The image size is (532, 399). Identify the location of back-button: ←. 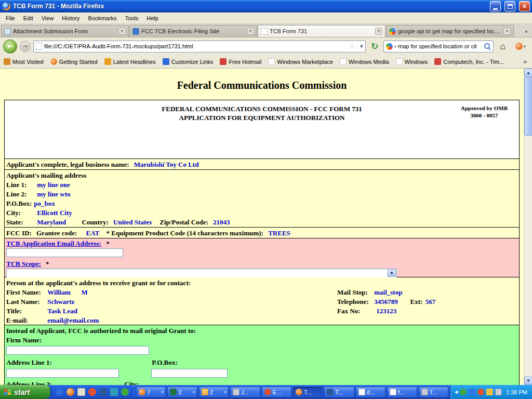
(10, 47).